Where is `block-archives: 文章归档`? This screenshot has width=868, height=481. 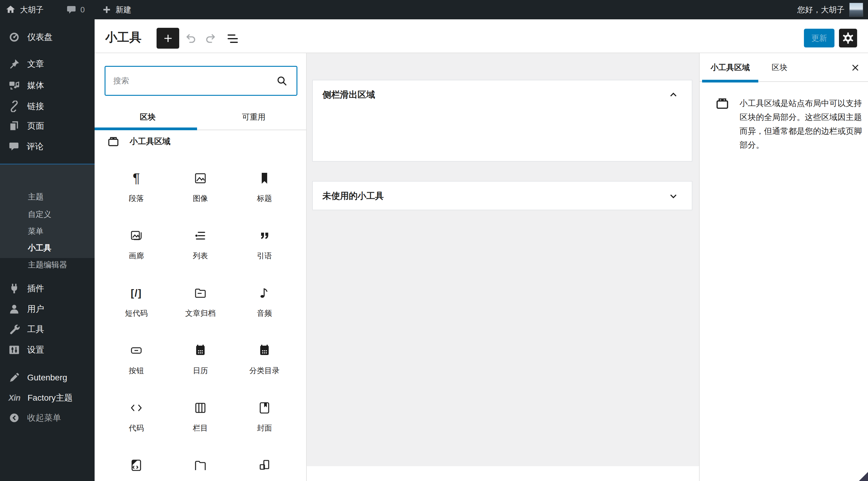 block-archives: 文章归档 is located at coordinates (200, 306).